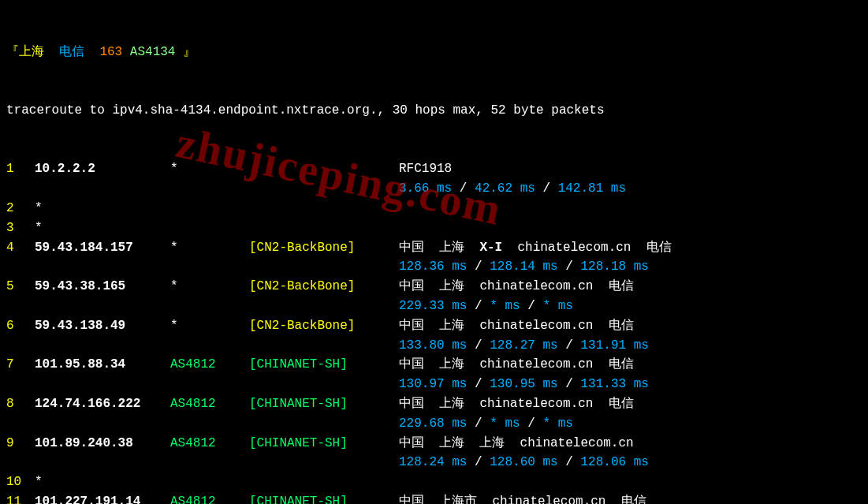 Image resolution: width=868 pixels, height=504 pixels. Describe the element at coordinates (620, 267) in the screenshot. I see `hop-timing: 128.36 ms / 128.14 ms / 128.18 ms` at that location.